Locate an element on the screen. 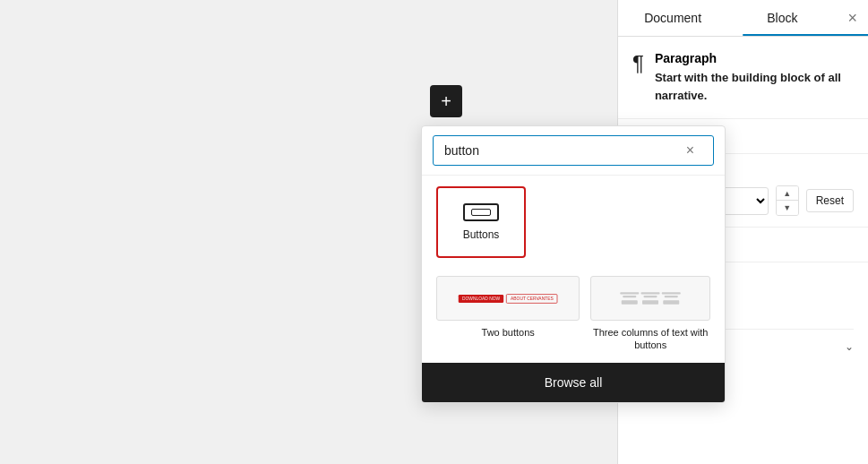 The height and width of the screenshot is (464, 868). paragraph-desc-start: Start with the is located at coordinates (693, 77).